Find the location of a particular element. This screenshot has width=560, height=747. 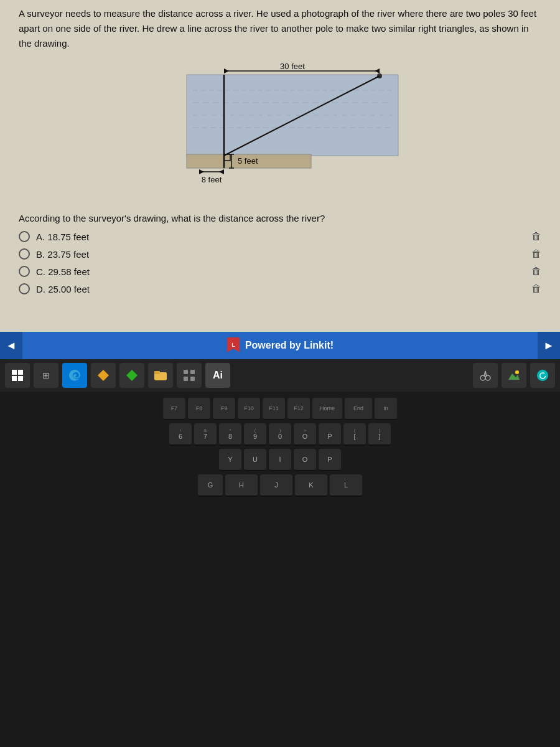

choice-b-label: B. 23.75 feet is located at coordinates (62, 254).